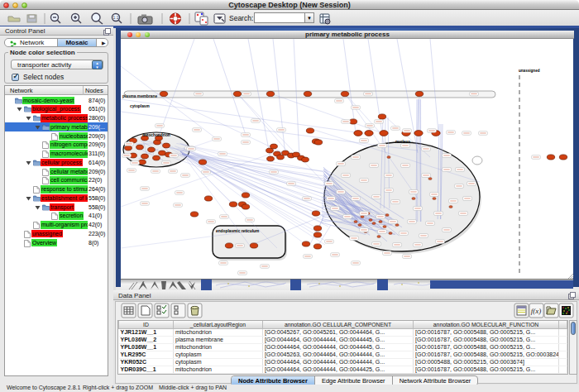 This screenshot has width=579, height=392. What do you see at coordinates (140, 96) in the screenshot?
I see `svg-text: plasma membrane` at bounding box center [140, 96].